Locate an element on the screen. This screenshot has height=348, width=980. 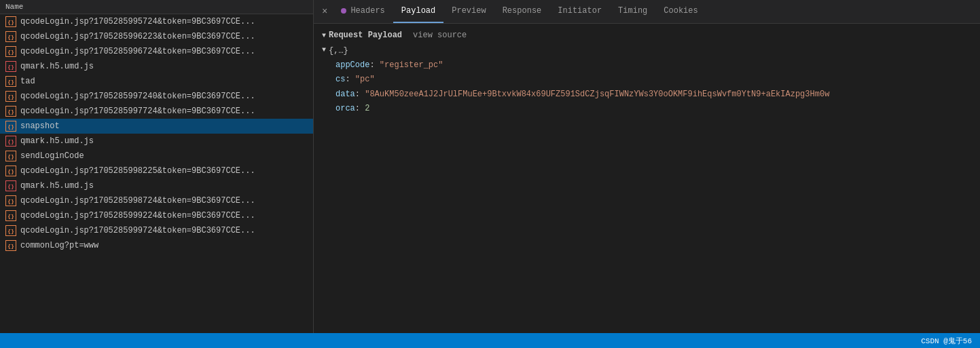
list-item: {}qcodeLogin.jsp?1705285999224&token=9BC… is located at coordinates (156, 216).